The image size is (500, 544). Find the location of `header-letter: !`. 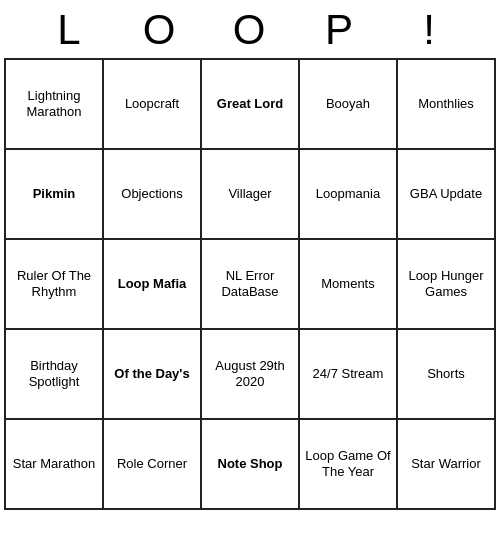

header-letter: ! is located at coordinates (430, 30).